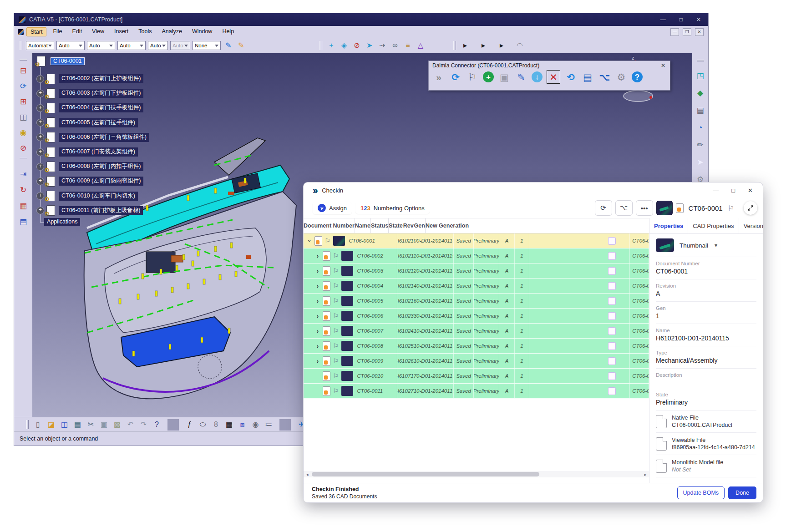  Describe the element at coordinates (93, 181) in the screenshot. I see `tree-item: + ⚙ CT06-0009 (左前门防雨帘组件)` at that location.